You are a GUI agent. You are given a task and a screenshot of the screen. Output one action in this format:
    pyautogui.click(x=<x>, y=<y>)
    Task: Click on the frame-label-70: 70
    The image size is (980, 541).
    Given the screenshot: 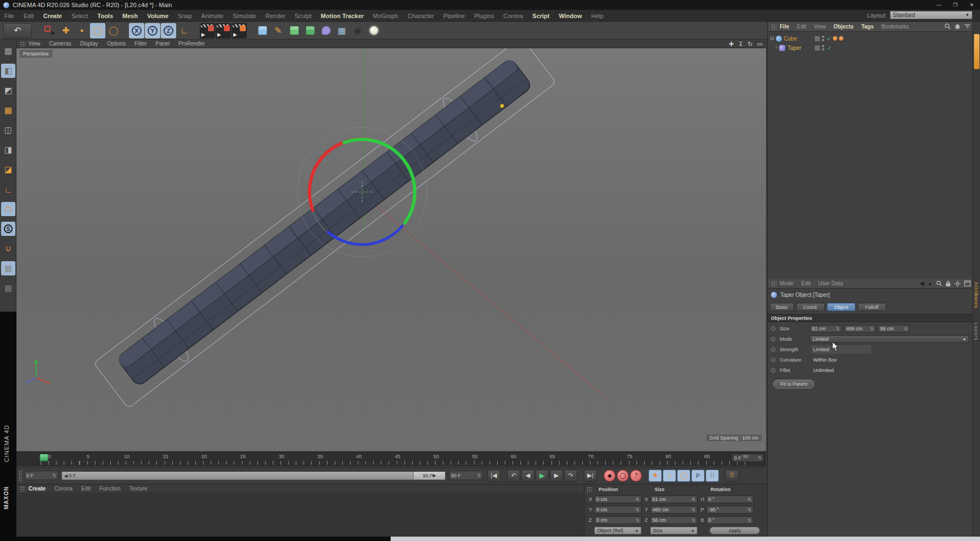 What is the action you would take?
    pyautogui.click(x=591, y=457)
    